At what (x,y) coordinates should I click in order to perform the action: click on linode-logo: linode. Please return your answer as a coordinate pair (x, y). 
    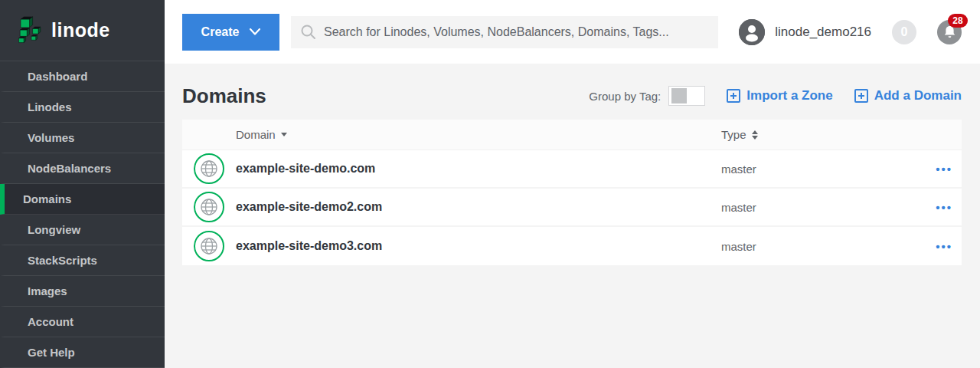
    Looking at the image, I should click on (83, 31).